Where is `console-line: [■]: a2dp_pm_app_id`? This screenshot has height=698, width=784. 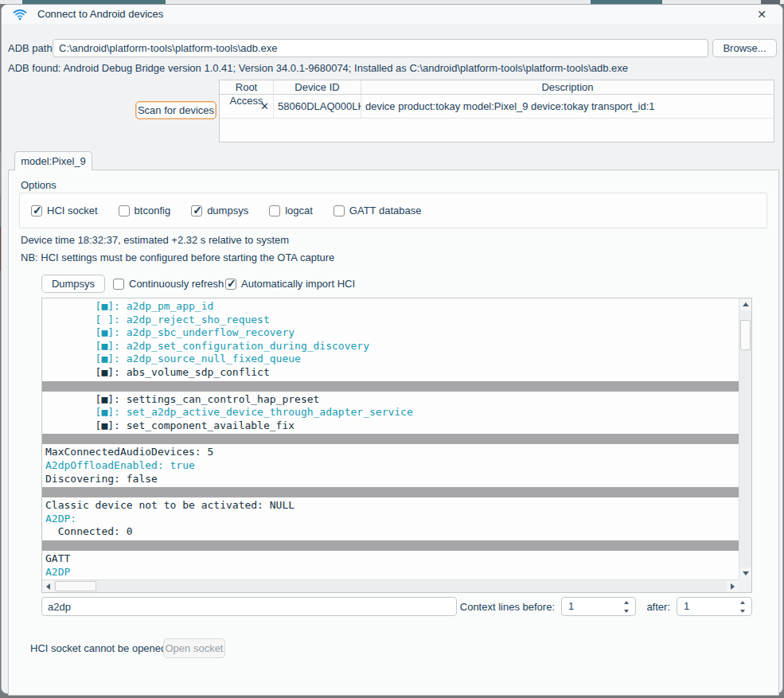
console-line: [■]: a2dp_pm_app_id is located at coordinates (390, 307).